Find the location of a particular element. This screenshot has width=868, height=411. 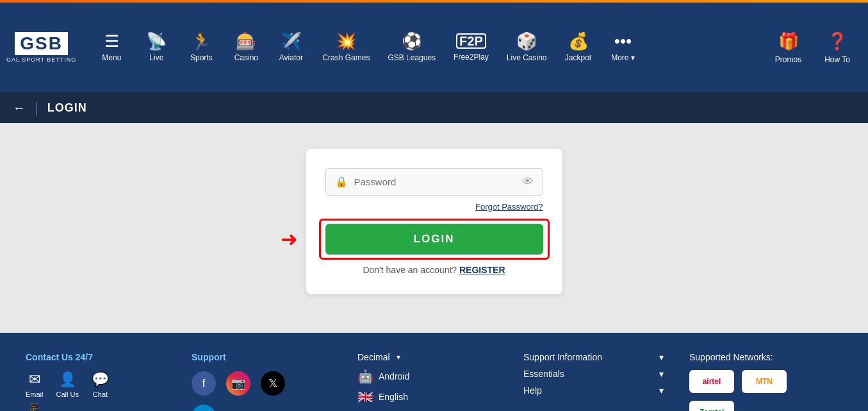

chat-icon: 💬 is located at coordinates (100, 380).